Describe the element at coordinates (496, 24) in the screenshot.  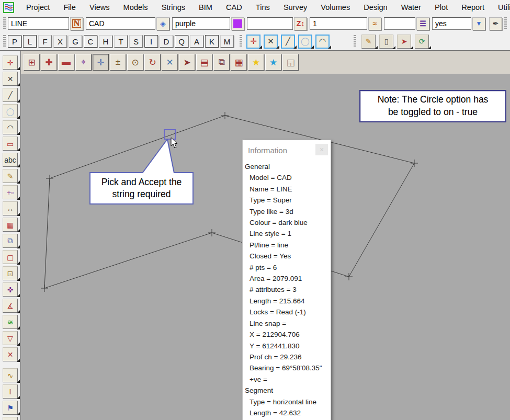
I see `eyedropper-button: ✒` at that location.